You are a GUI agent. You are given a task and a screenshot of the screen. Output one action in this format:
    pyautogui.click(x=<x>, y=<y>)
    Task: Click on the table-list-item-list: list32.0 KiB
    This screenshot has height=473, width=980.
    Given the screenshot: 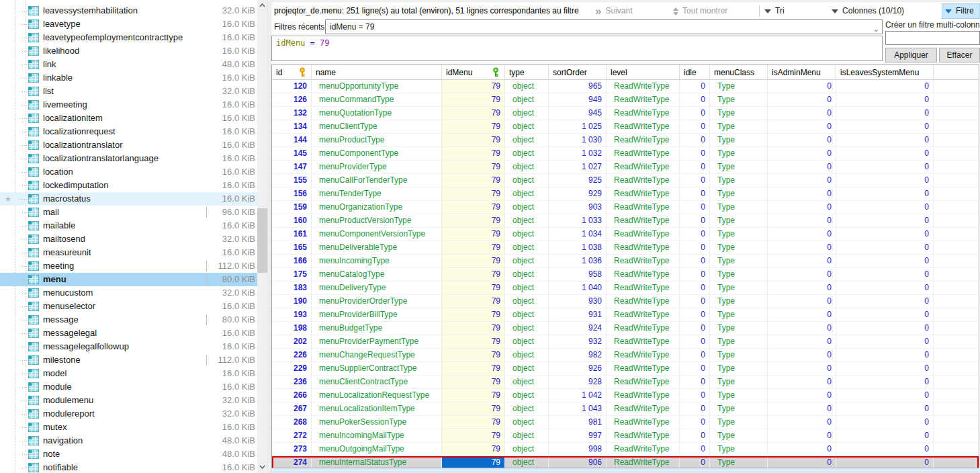 What is the action you would take?
    pyautogui.click(x=129, y=91)
    